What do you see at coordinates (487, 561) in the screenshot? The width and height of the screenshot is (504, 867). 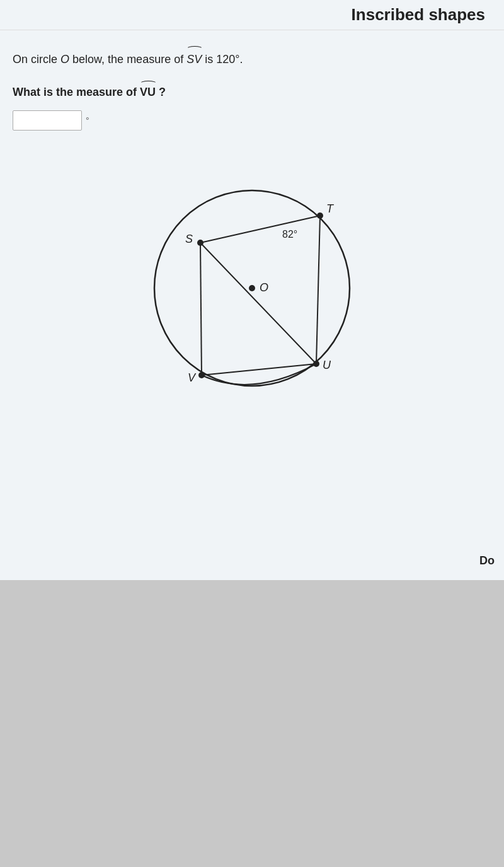 I see `do-label: Do` at bounding box center [487, 561].